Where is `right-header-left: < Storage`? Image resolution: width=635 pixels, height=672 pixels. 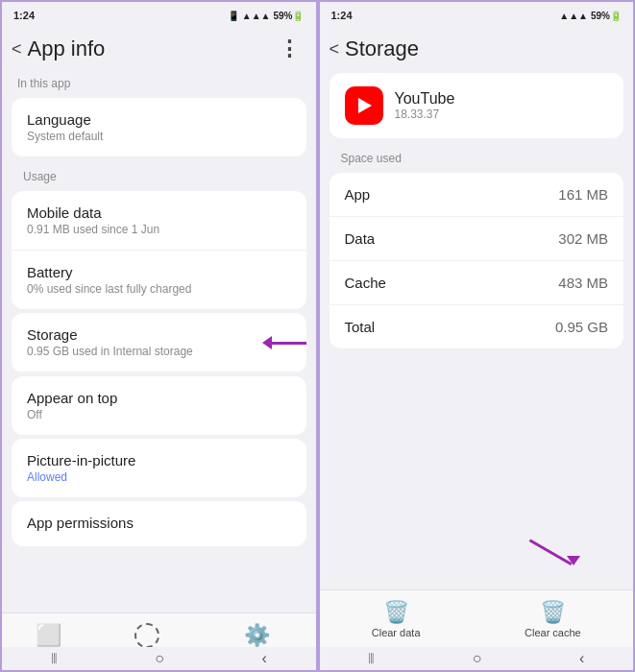
right-header-left: < Storage is located at coordinates (375, 49).